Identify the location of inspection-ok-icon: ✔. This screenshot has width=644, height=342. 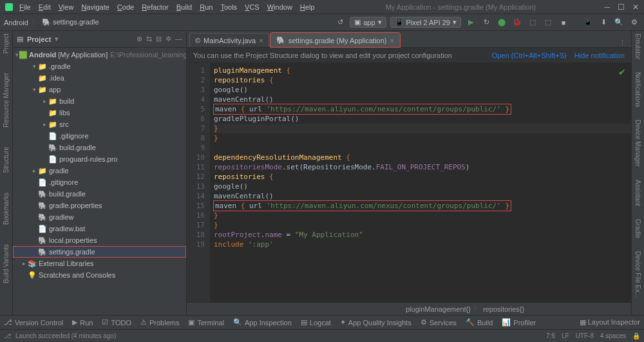
(622, 72).